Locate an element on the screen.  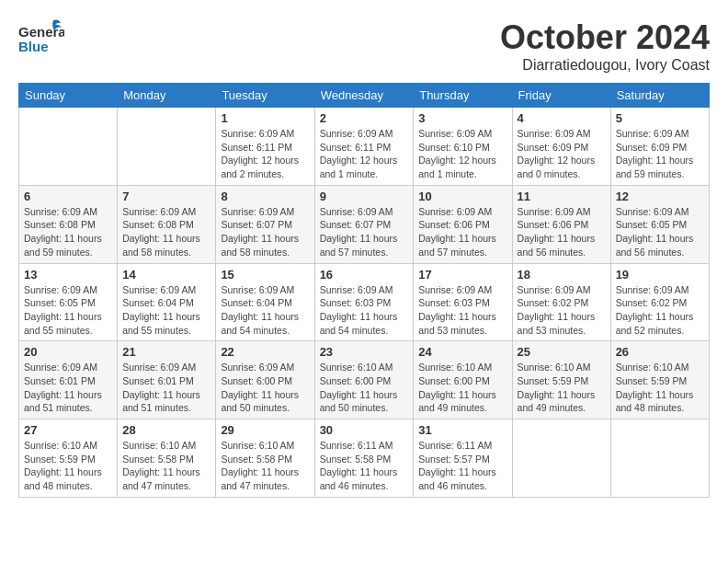
day-info: Sunrise: 6:09 AMSunset: 6:04 PMDaylight:… is located at coordinates (166, 311).